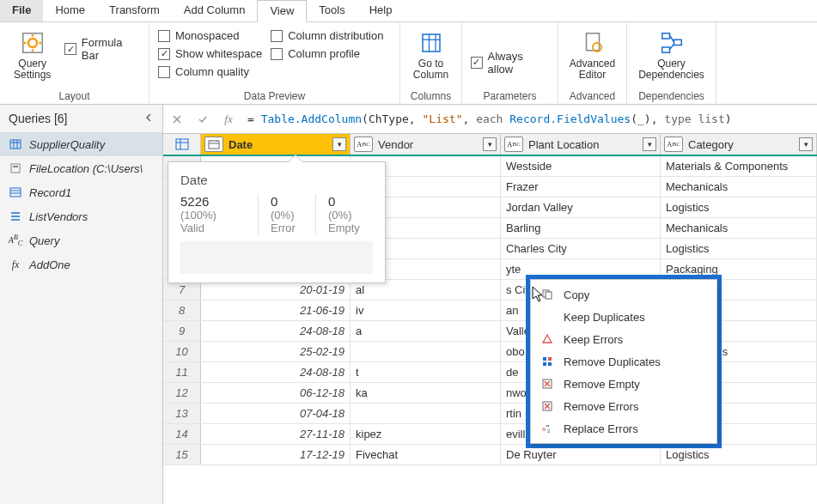 The height and width of the screenshot is (504, 817). I want to click on cell-plant: Frazer, so click(581, 187).